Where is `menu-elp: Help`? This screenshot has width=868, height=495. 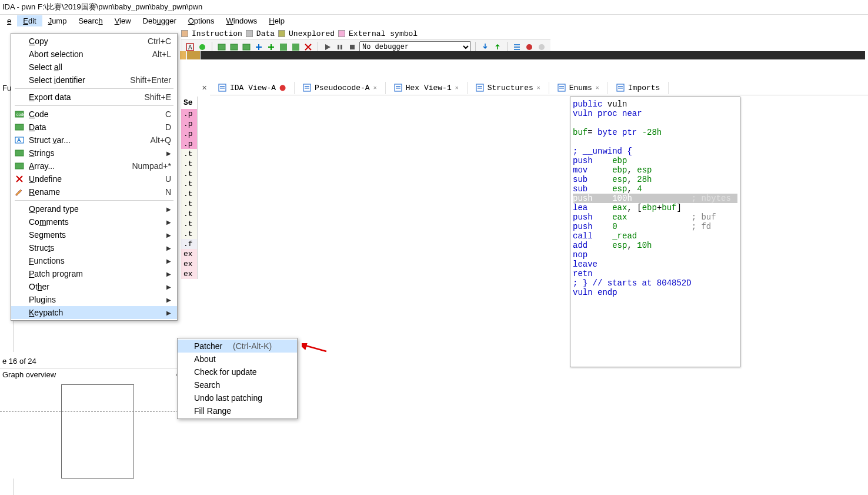 menu-elp: Help is located at coordinates (276, 21).